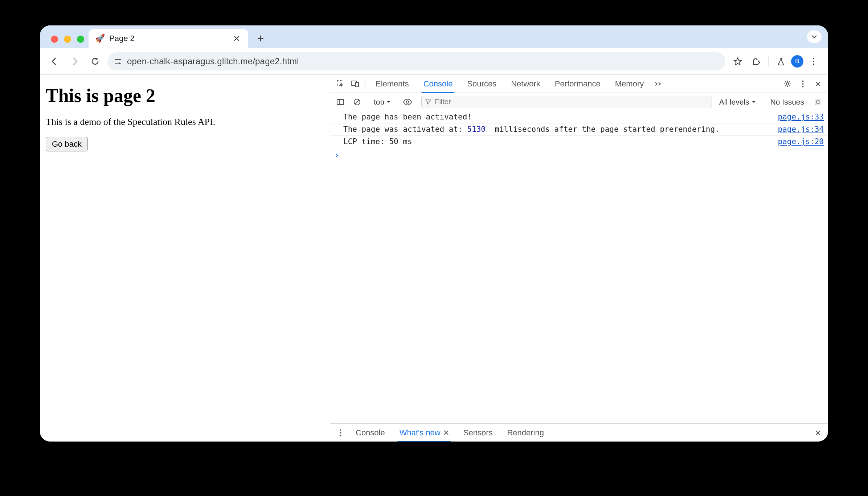 The width and height of the screenshot is (868, 496). I want to click on page-heading: This is page 2, so click(185, 96).